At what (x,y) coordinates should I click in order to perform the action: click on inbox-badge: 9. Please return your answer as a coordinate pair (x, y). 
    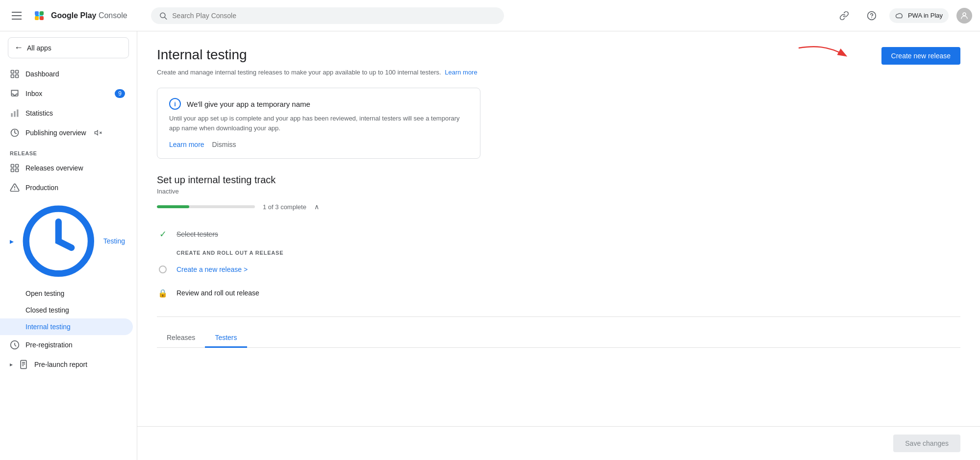
    Looking at the image, I should click on (120, 94).